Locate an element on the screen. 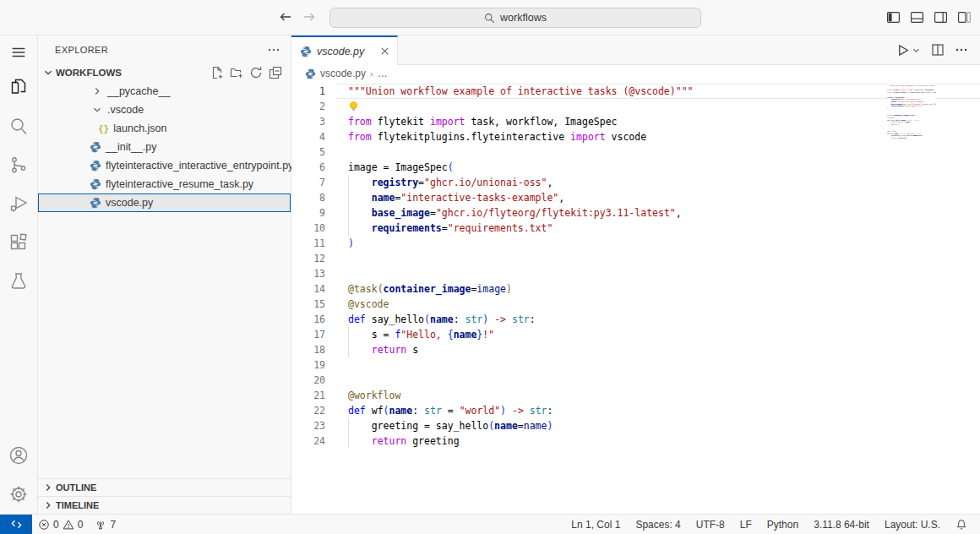 This screenshot has height=534, width=980. code-line-4: 4from flytekitplugins.flyteinteractive i… is located at coordinates (635, 137).